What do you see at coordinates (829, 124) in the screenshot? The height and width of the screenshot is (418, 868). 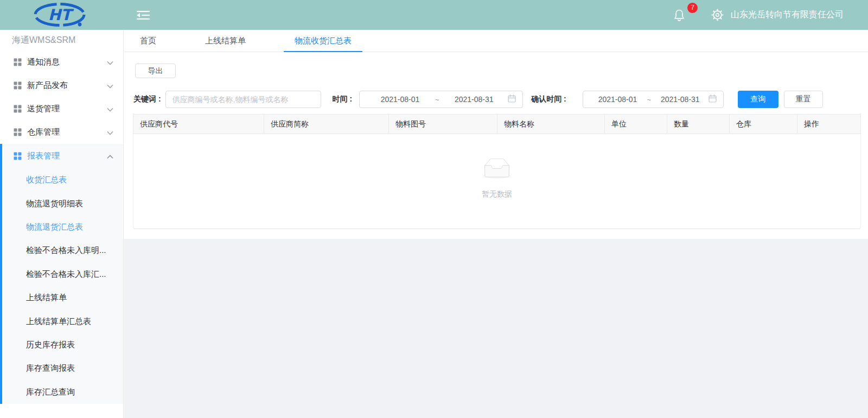 I see `col-actions: 操作` at bounding box center [829, 124].